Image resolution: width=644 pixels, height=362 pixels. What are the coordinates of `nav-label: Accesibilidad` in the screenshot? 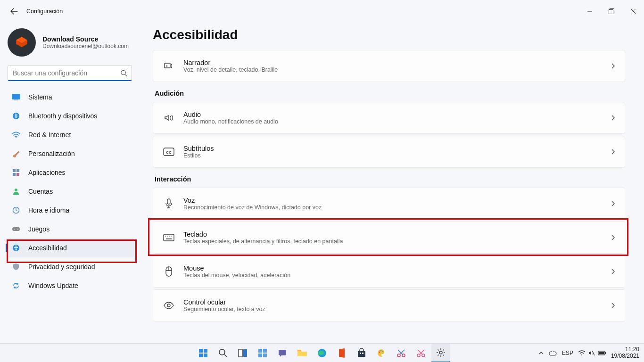 It's located at (48, 248).